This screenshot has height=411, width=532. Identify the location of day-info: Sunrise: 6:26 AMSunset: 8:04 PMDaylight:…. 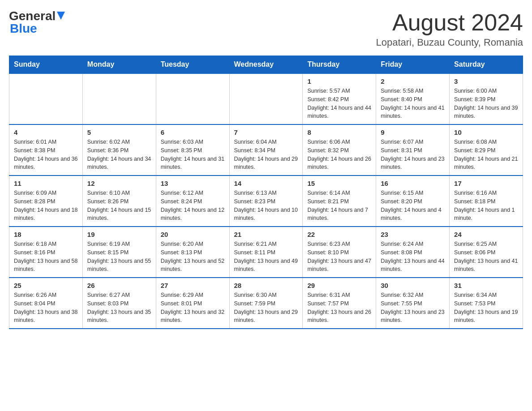
(46, 308).